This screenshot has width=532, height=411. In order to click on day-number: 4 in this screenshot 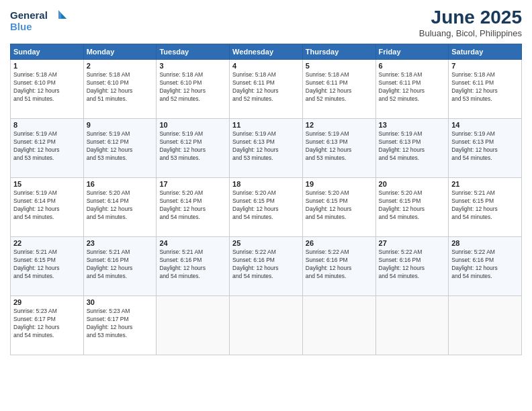, I will do `click(266, 66)`.